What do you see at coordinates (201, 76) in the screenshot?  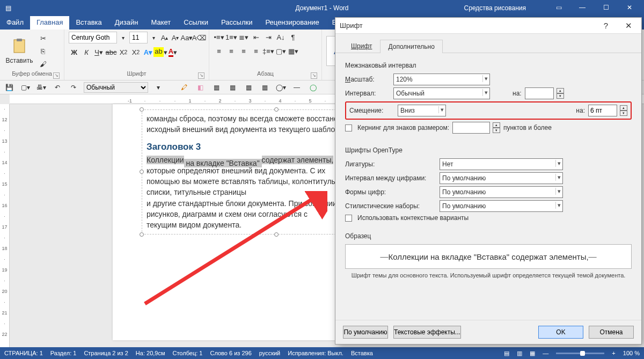 I see `font-launcher: ↘` at bounding box center [201, 76].